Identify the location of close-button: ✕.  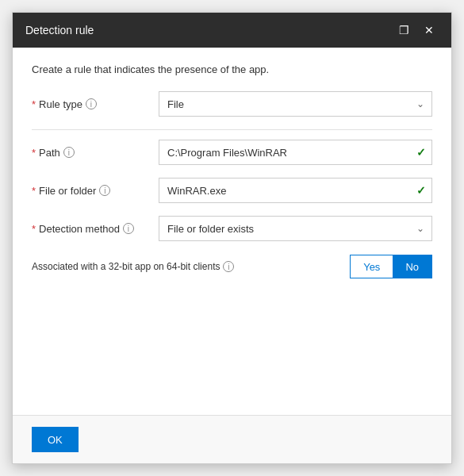
(429, 30).